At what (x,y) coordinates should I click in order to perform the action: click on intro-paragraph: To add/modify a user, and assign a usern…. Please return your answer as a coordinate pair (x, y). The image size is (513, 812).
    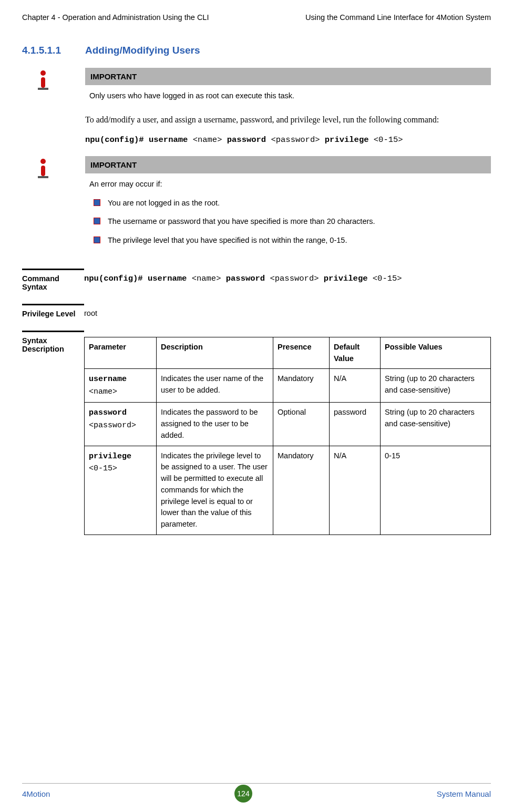
    Looking at the image, I should click on (288, 120).